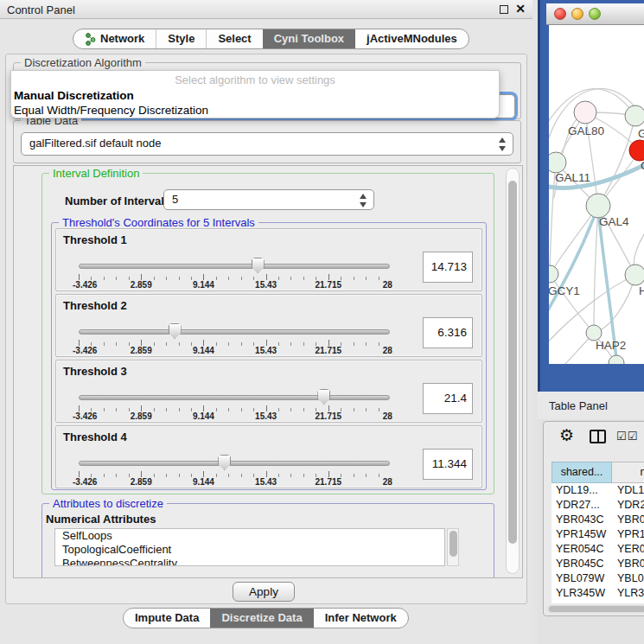 The image size is (644, 644). I want to click on tab-impute-data: Impute Data, so click(167, 618).